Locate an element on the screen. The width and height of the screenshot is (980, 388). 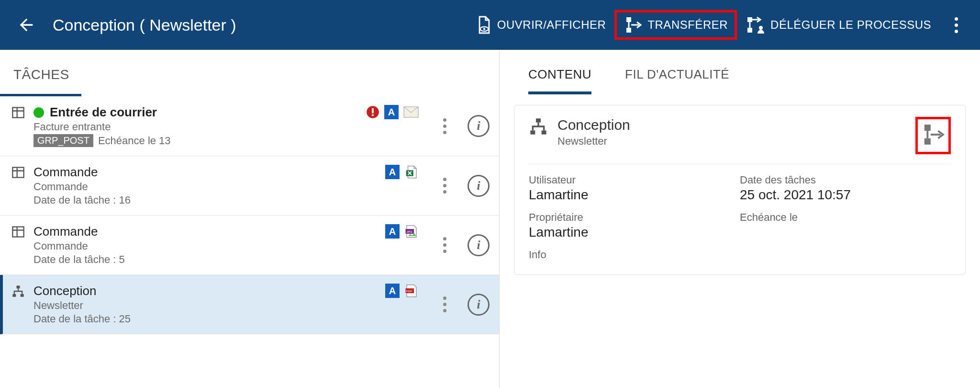
app-header: Conception ( Newsletter ) OUVRIR/AFFICHE… is located at coordinates (490, 25).